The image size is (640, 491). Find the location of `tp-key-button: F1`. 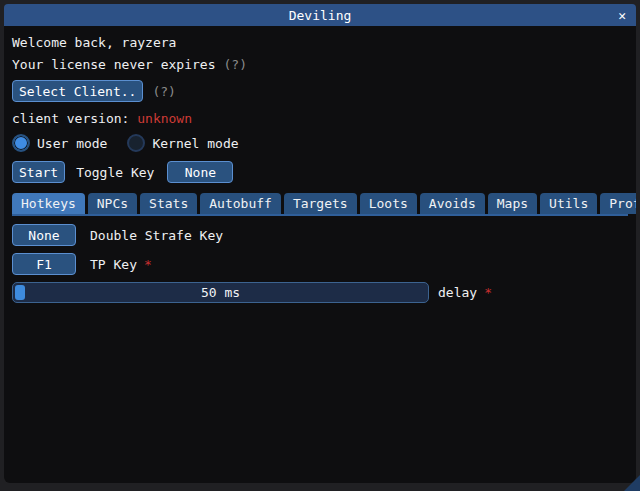

tp-key-button: F1 is located at coordinates (44, 264).